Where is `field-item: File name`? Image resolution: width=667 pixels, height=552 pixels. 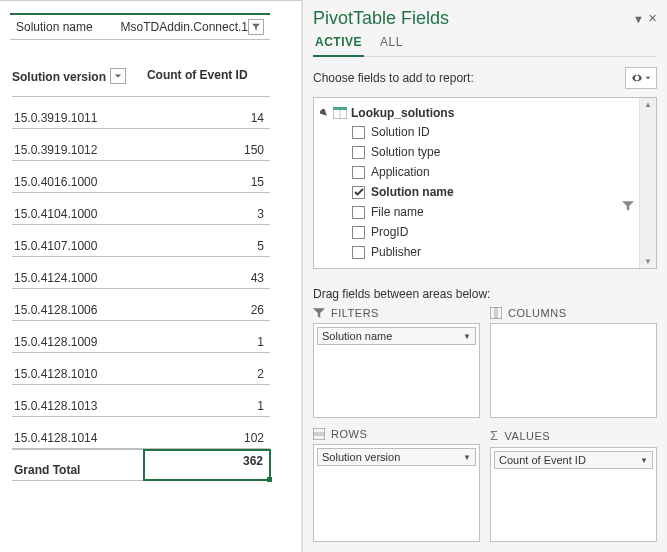 field-item: File name is located at coordinates (488, 212).